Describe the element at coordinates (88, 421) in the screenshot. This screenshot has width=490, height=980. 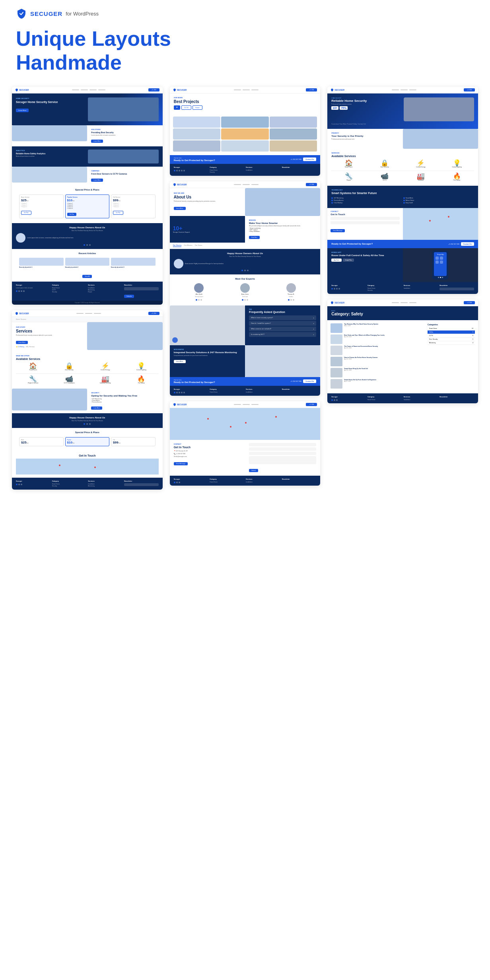
I see `mock-services-testimonial: Happy House Owners About Us Give You The…` at that location.